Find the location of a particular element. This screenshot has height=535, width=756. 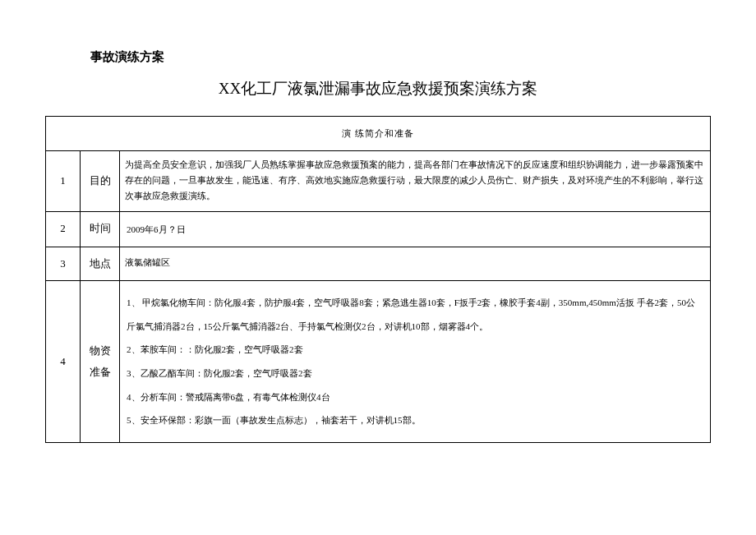

row-label: 物资准备 is located at coordinates (100, 362).